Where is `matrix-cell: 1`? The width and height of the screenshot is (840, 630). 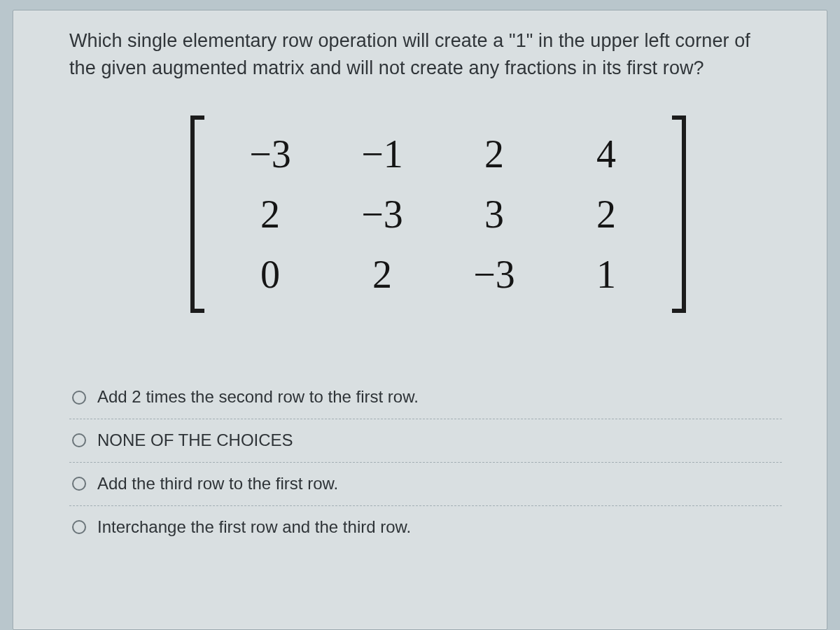 matrix-cell: 1 is located at coordinates (606, 274).